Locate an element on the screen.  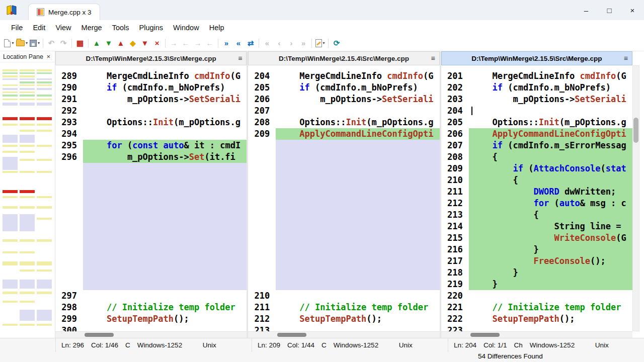
code-line: 289 MergeCmdLineInfo cmdInfo(G is located at coordinates (151, 76).